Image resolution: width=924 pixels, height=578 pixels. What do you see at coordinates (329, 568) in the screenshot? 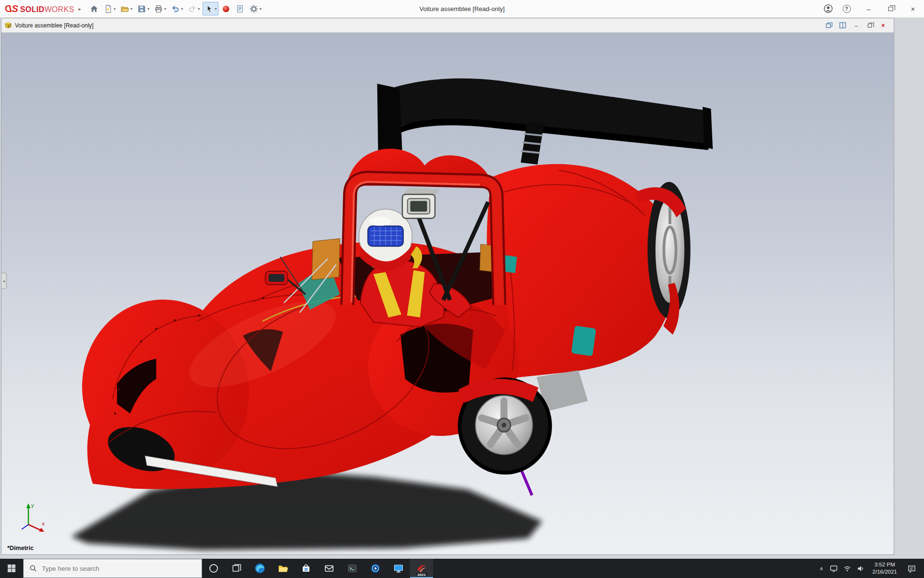
I see `taskbar-app-mail` at bounding box center [329, 568].